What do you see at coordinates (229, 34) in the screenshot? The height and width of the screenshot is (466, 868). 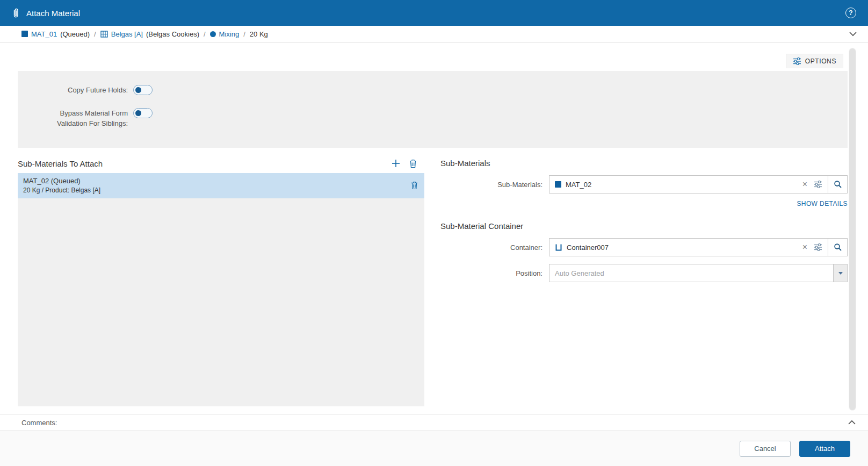 I see `breadcrumb-step-link: Mixing` at bounding box center [229, 34].